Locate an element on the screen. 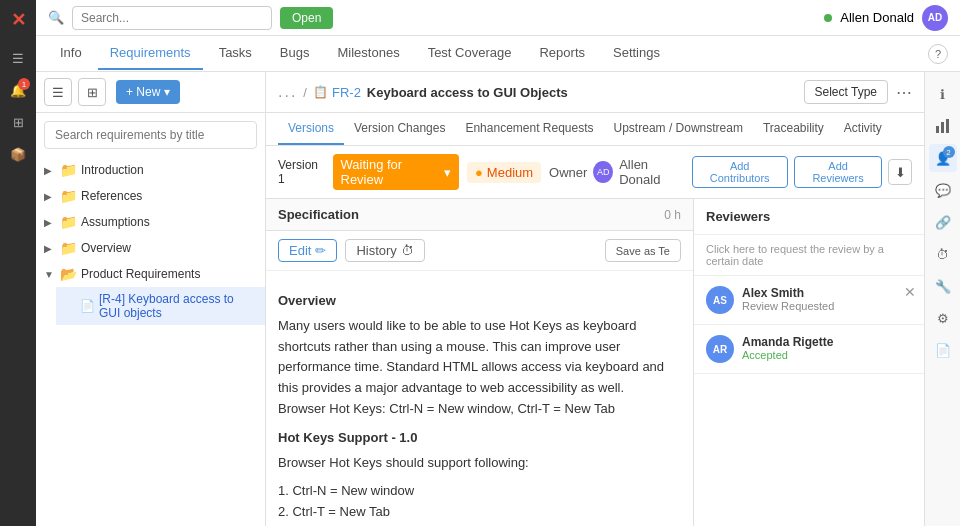  edit-button: Edit ✏ is located at coordinates (308, 250).